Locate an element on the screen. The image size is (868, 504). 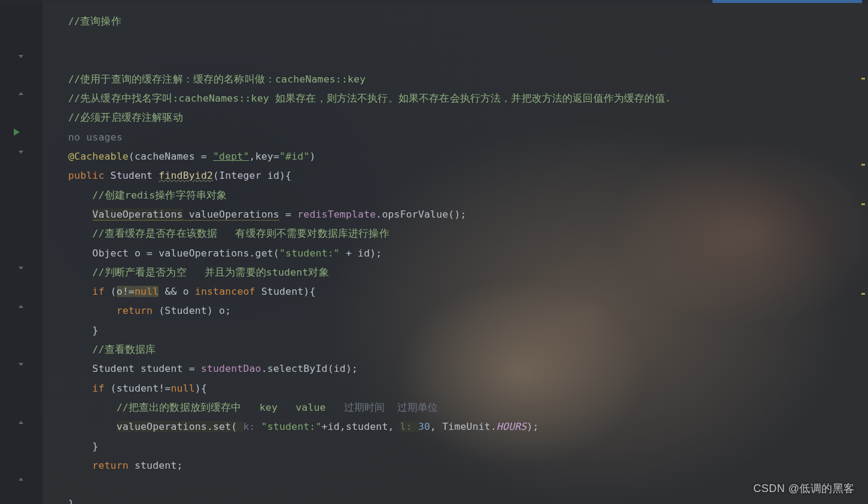
code-comment: 如果存在，则方法不执行。如果不存在会执行方法，并把改方法的返回值作为缓存的值. is located at coordinates (473, 98).